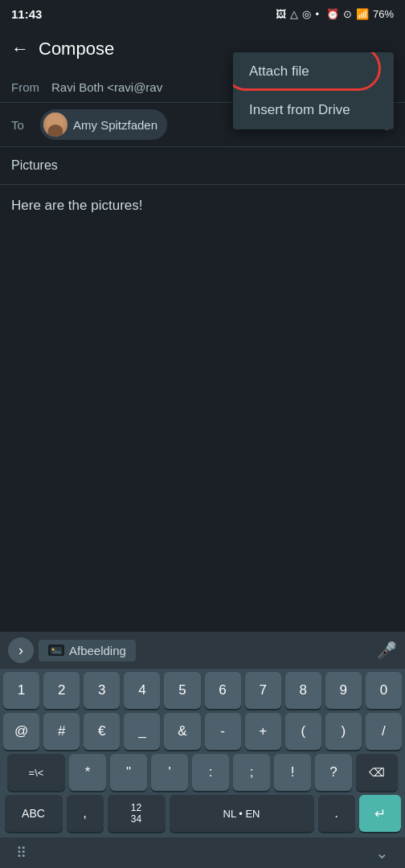 Image resolution: width=405 pixels, height=868 pixels. I want to click on from-value: Ravi Both <ravi@rav, so click(107, 87).